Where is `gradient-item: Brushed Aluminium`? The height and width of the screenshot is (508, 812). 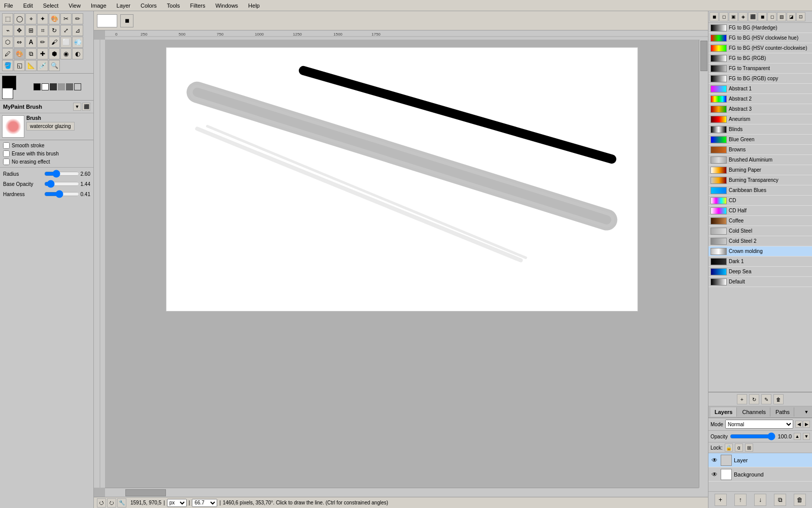 gradient-item: Brushed Aluminium is located at coordinates (760, 160).